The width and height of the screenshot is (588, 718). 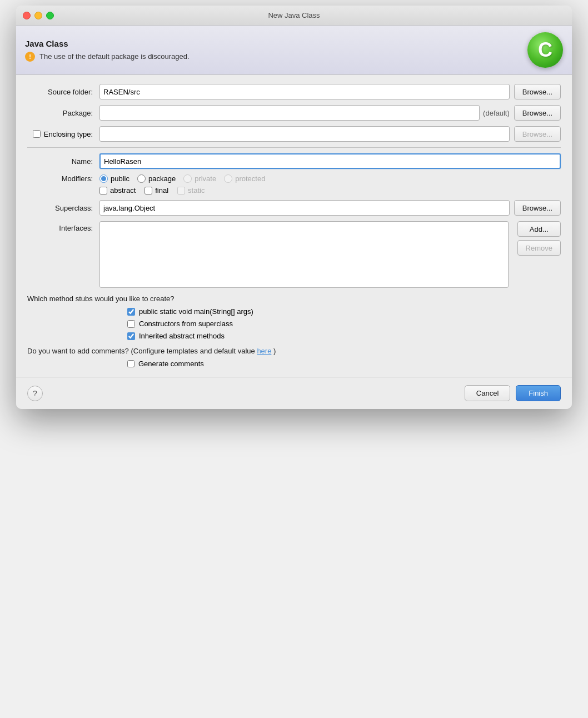 What do you see at coordinates (294, 357) in the screenshot?
I see `comments-section: Do you want to add comments? (Configure …` at bounding box center [294, 357].